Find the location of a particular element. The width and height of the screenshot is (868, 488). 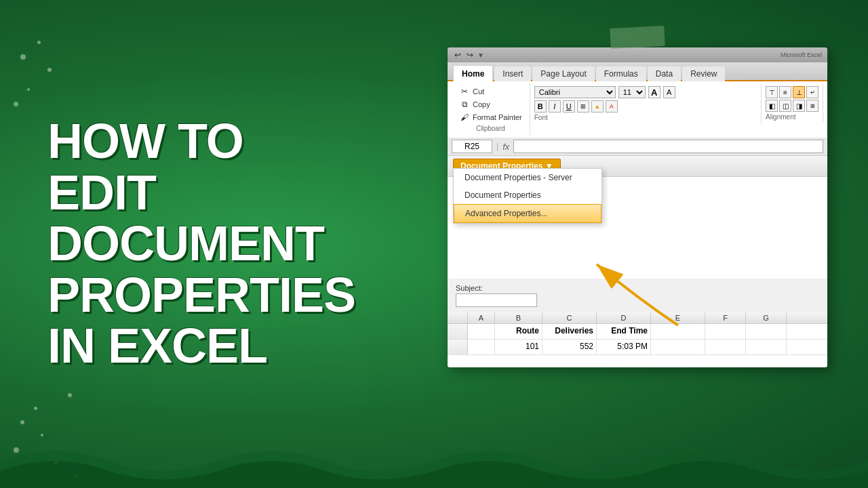

redo-button: ↪ is located at coordinates (470, 55).